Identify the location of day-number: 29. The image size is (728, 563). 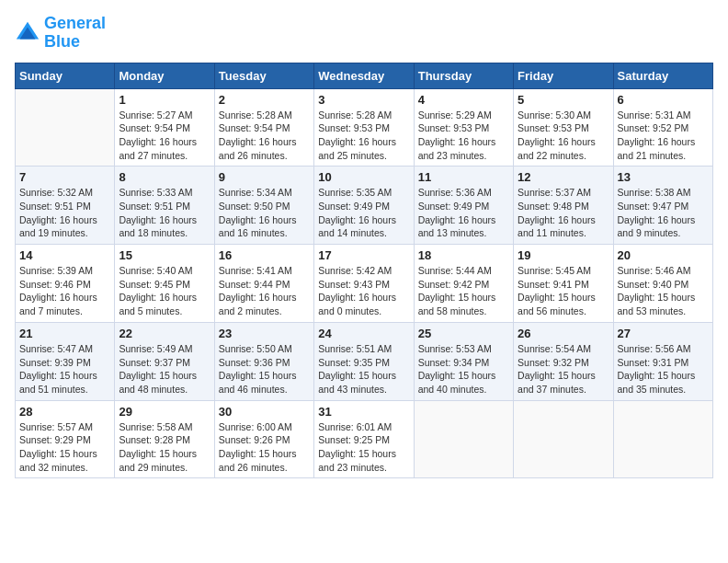
(164, 412).